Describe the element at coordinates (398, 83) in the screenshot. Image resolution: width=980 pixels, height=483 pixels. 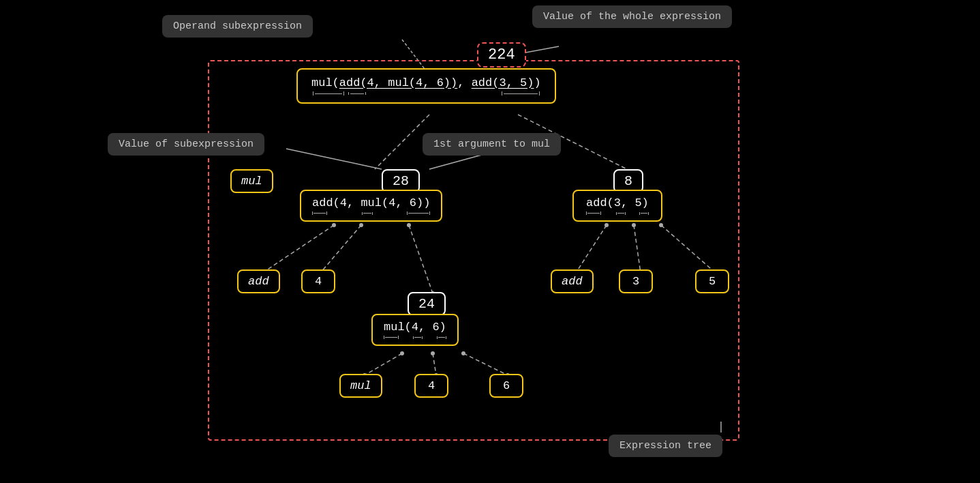
I see `arg1-span: add(4, mul(3, 4))` at that location.